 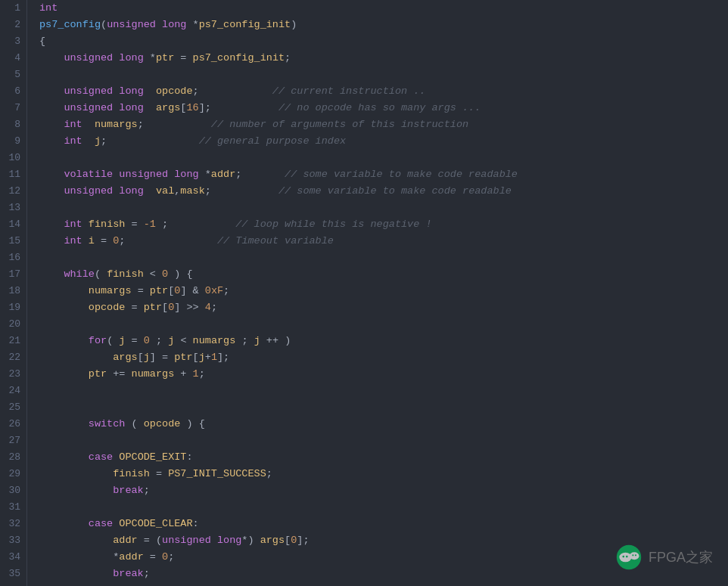 I want to click on code-line: int finish = -1 ; // loop while this is …, so click(x=378, y=225).